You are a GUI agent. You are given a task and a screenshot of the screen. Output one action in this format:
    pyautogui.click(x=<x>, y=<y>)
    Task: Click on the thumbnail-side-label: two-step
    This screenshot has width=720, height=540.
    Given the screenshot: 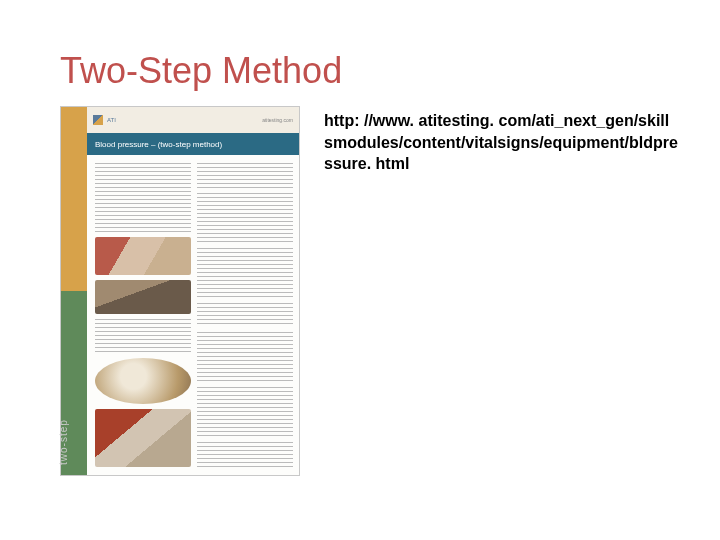 What is the action you would take?
    pyautogui.click(x=64, y=442)
    